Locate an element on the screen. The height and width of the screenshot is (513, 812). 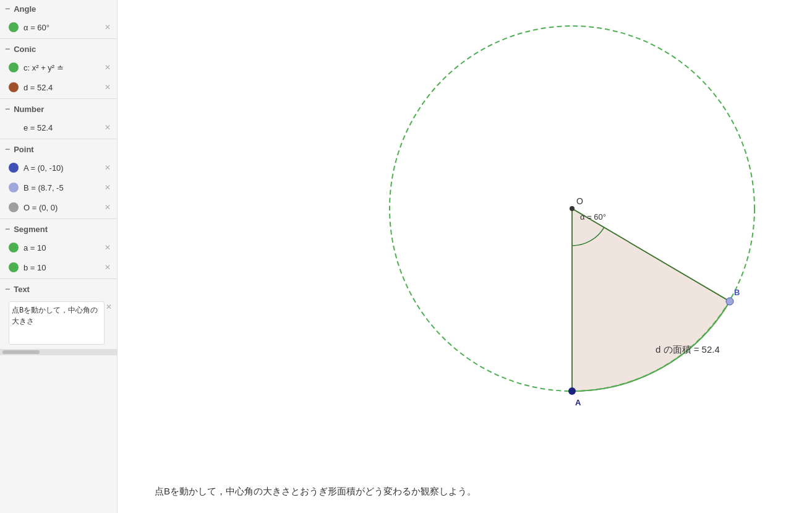
point-A-dot is located at coordinates (572, 391).